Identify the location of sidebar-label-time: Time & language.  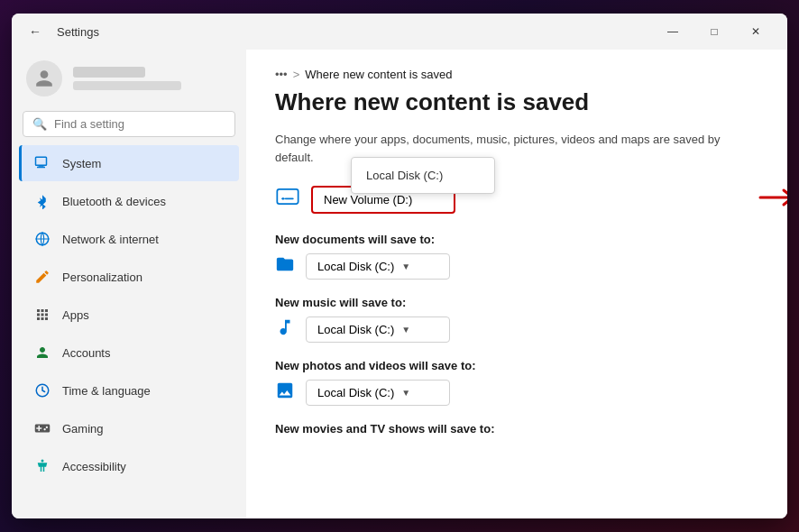
(106, 391).